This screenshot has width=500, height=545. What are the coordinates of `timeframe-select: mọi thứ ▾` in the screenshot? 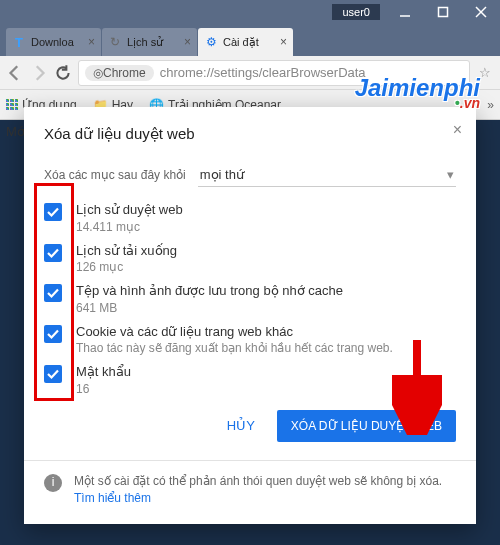 It's located at (327, 175).